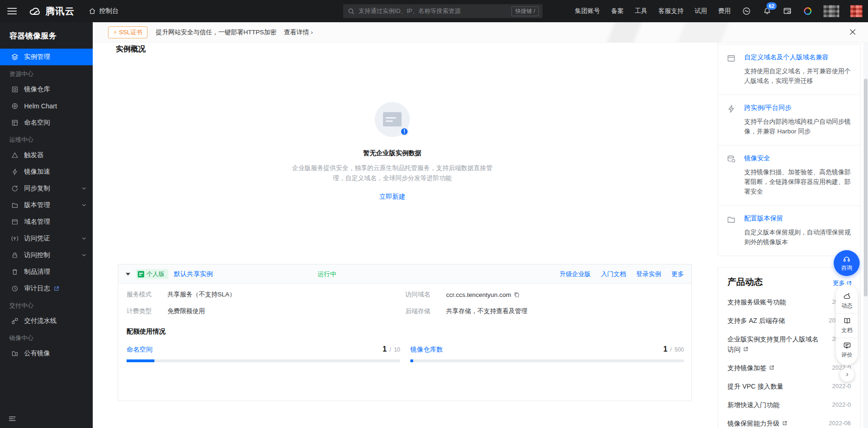  Describe the element at coordinates (789, 405) in the screenshot. I see `news-item: 新增快速入门功能 2022-0` at that location.